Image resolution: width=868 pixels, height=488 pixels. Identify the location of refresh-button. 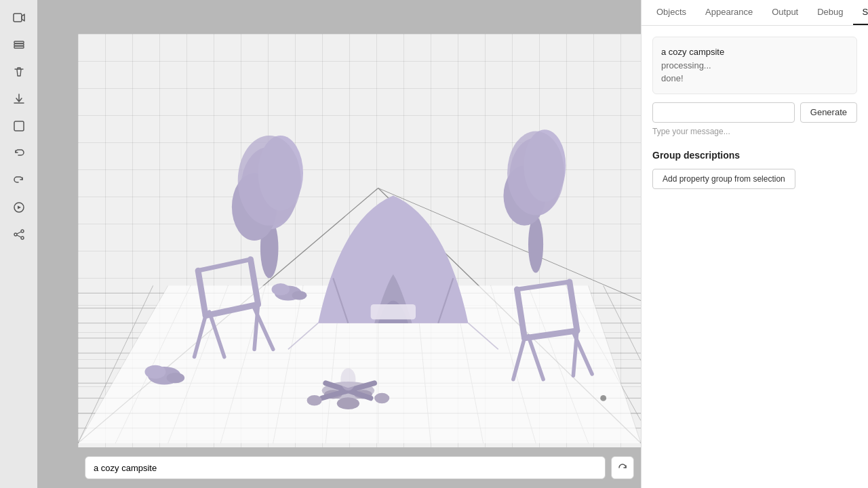
(623, 468).